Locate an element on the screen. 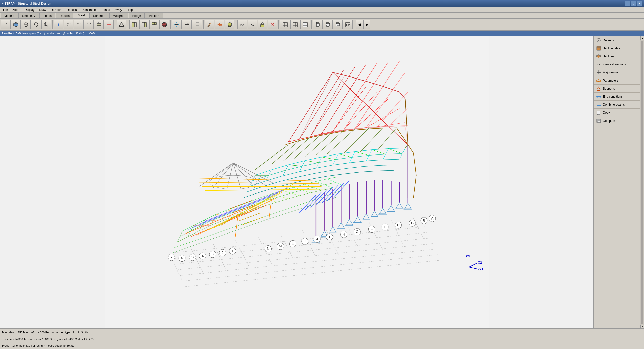 This screenshot has width=644, height=349. tab-results: Results is located at coordinates (65, 16).